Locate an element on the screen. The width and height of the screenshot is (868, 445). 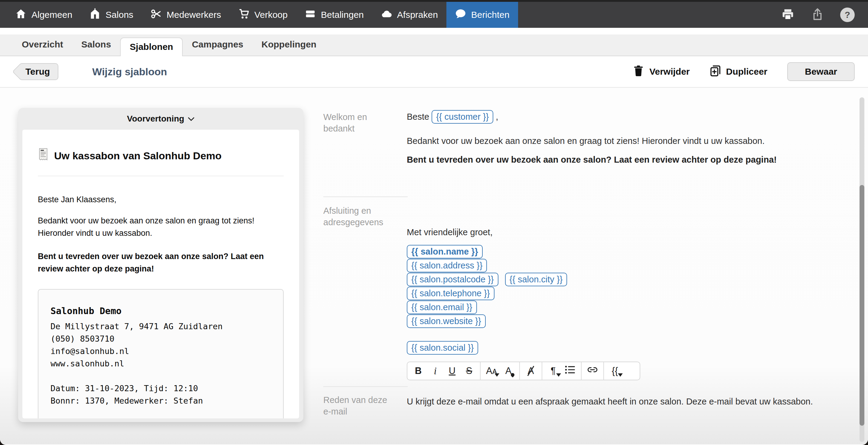
receipt-preview: Salonhub Demo De Millystraat 7, 9471 AG … is located at coordinates (161, 354).